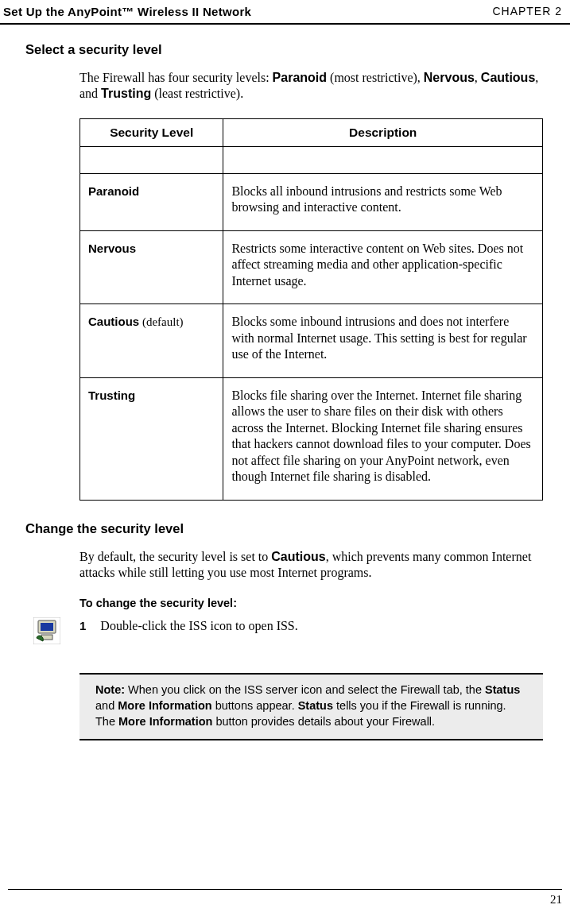  Describe the element at coordinates (152, 132) in the screenshot. I see `table-header-level: Security Level` at that location.